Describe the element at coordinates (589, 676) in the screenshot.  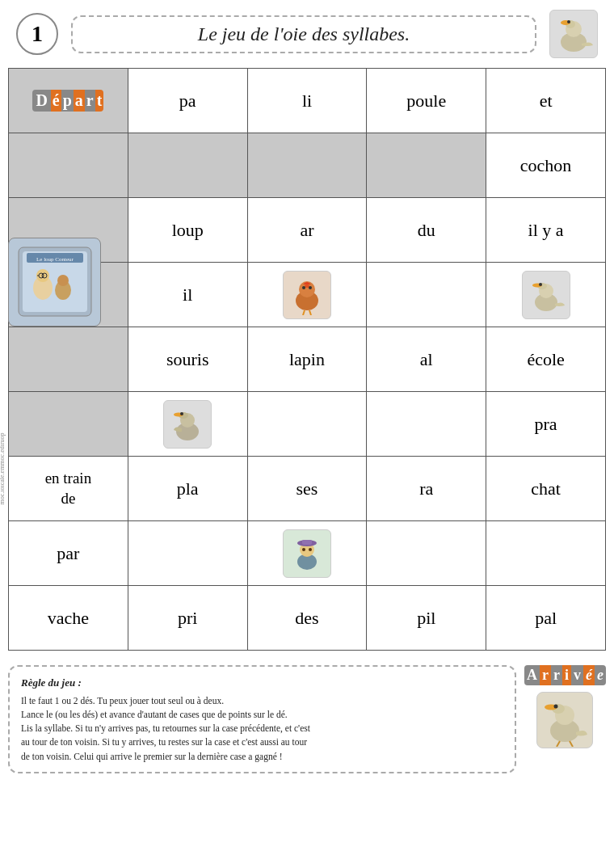
I see `arrivee-e1: é` at that location.